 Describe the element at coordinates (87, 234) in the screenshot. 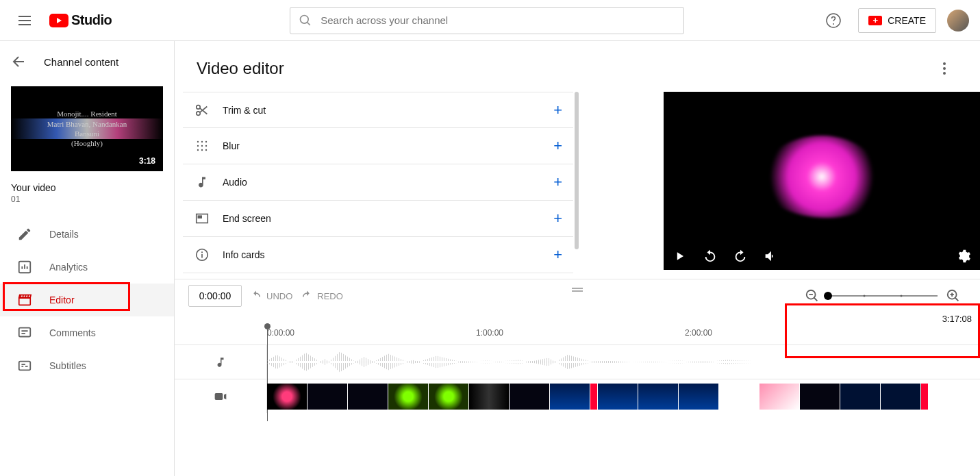

I see `nav-details: Details` at that location.